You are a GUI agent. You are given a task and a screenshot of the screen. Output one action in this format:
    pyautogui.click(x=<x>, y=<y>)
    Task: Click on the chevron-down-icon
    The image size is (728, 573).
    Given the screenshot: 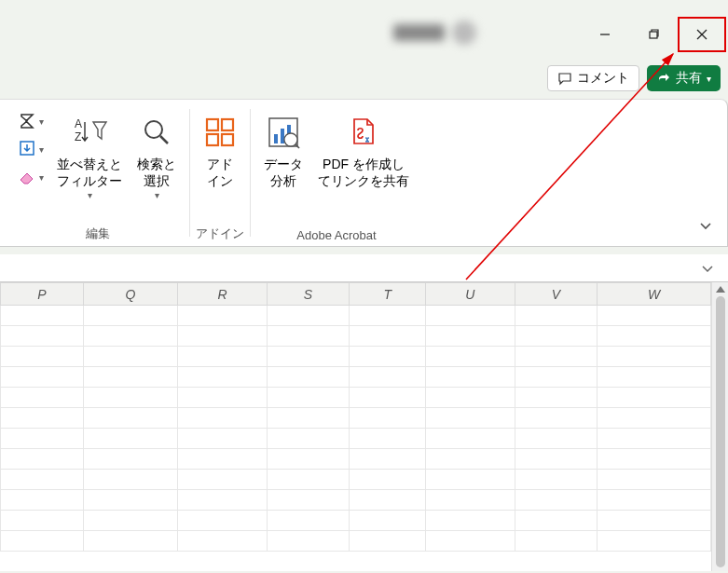 What is the action you would take?
    pyautogui.click(x=707, y=268)
    